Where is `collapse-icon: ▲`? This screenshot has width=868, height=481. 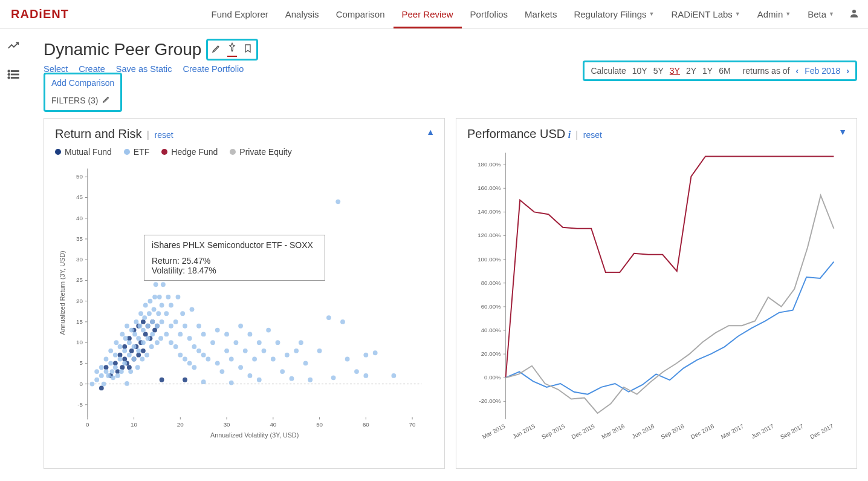 collapse-icon: ▲ is located at coordinates (430, 132).